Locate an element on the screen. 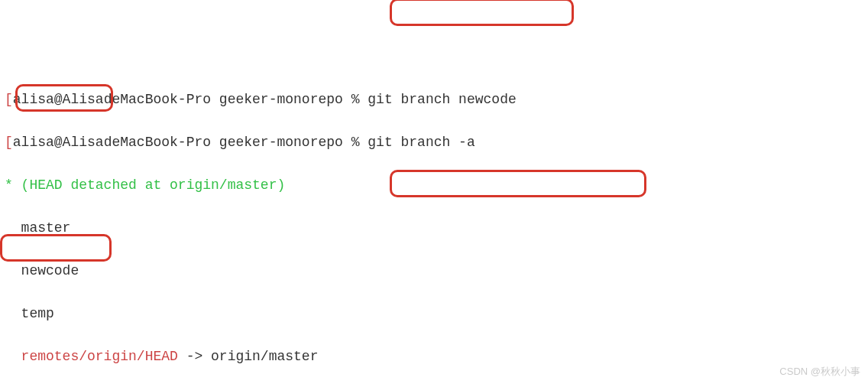  branch-master: master is located at coordinates (37, 228).